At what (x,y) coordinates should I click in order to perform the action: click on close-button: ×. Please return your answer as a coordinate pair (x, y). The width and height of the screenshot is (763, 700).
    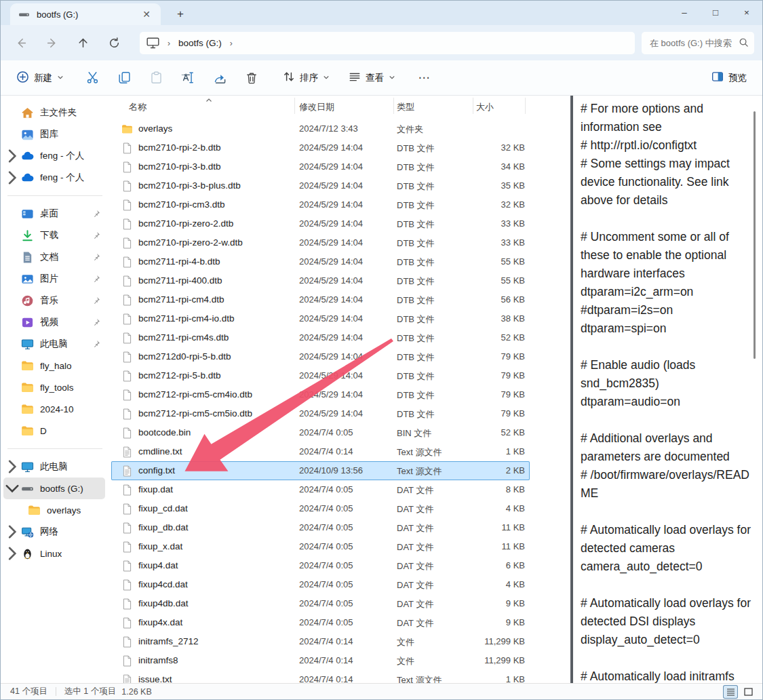
    Looking at the image, I should click on (747, 12).